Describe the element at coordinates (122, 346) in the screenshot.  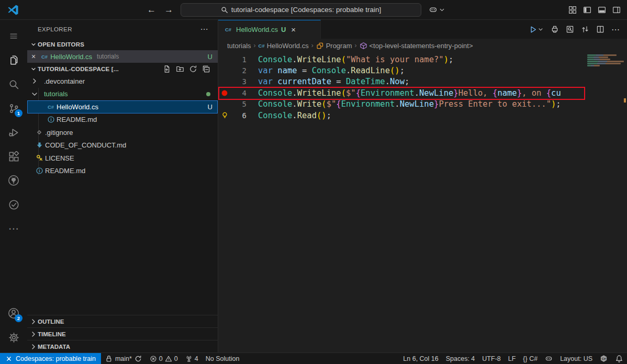
I see `sidebar-panel-metadata: METADATA` at that location.